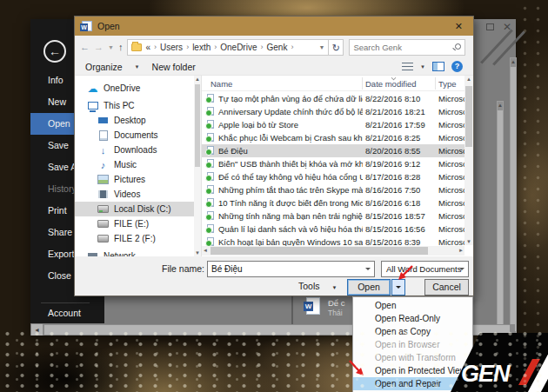 The image size is (548, 392). What do you see at coordinates (458, 66) in the screenshot?
I see `help-icon: ?` at bounding box center [458, 66].